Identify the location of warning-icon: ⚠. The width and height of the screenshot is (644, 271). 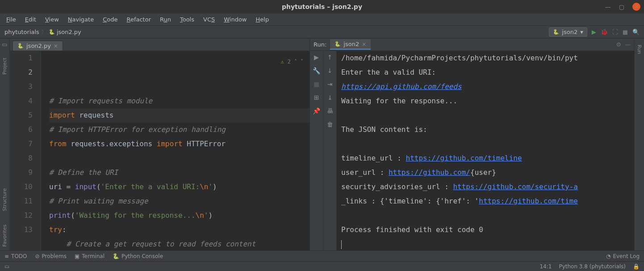
(282, 62).